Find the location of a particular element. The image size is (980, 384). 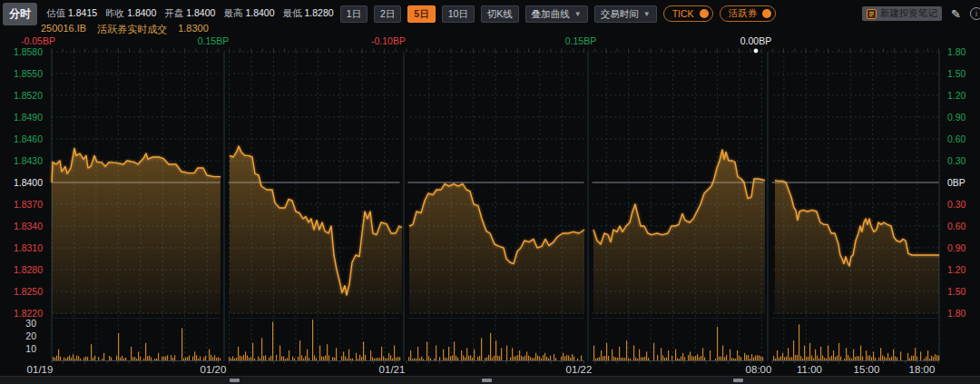

x-axis-label: 01/21 is located at coordinates (392, 369).